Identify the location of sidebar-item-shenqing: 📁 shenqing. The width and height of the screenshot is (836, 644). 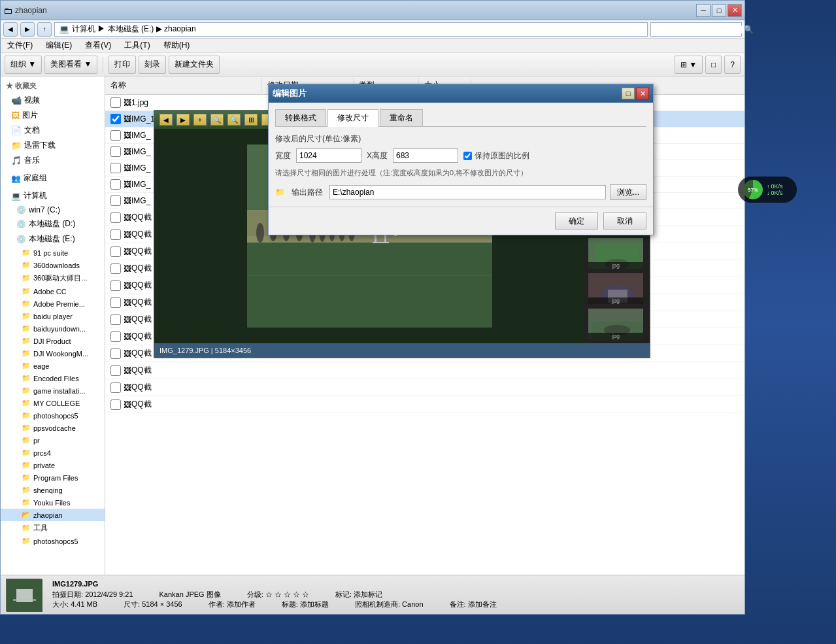
(52, 490).